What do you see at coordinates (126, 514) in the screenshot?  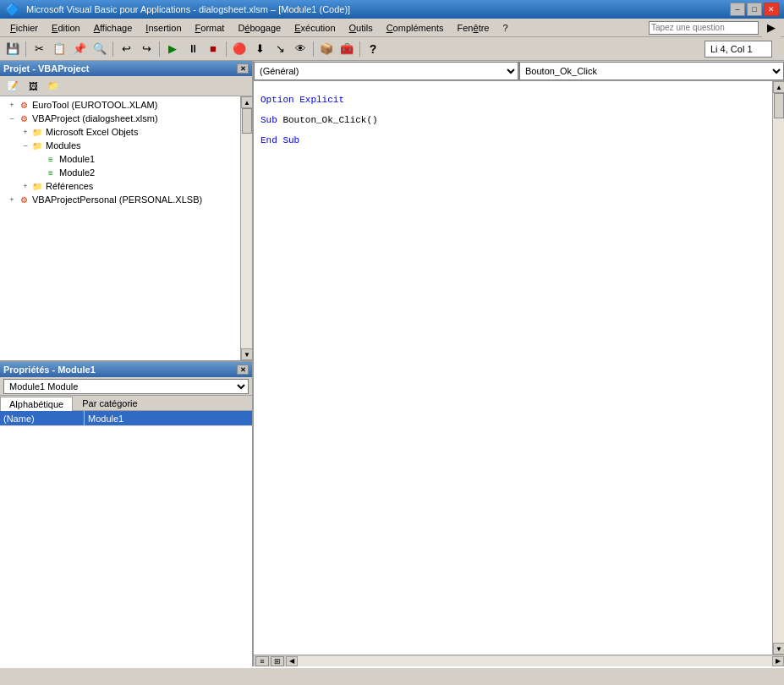 I see `properties-panel: Propriétés - Module1 ✕ Module1 Module Al…` at bounding box center [126, 514].